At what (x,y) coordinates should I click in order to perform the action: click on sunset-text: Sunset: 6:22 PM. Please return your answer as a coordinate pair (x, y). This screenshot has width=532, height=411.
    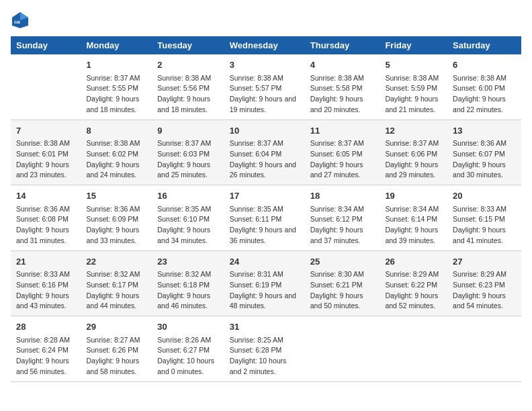
    Looking at the image, I should click on (414, 285).